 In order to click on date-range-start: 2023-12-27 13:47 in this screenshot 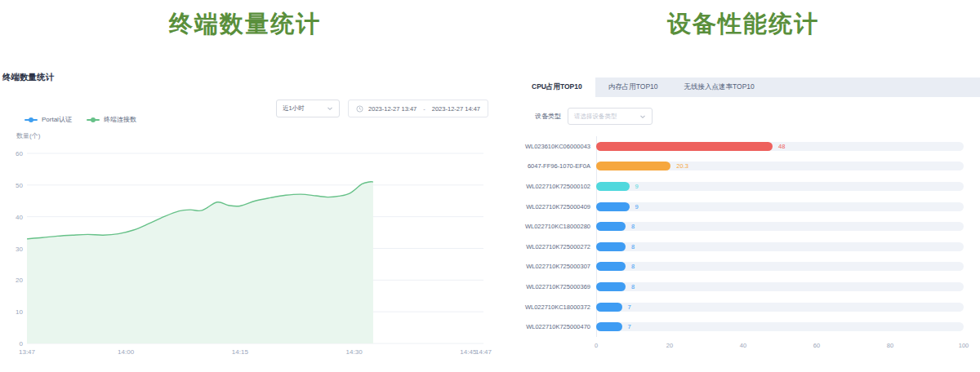, I will do `click(392, 109)`.